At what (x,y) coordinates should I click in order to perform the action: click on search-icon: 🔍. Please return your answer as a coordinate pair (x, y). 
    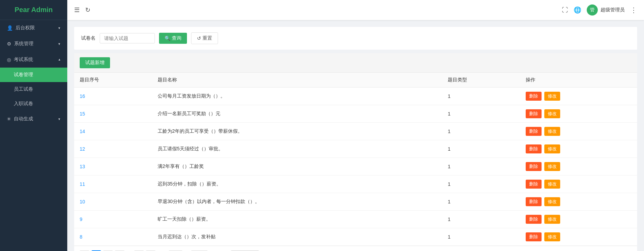
    Looking at the image, I should click on (168, 38).